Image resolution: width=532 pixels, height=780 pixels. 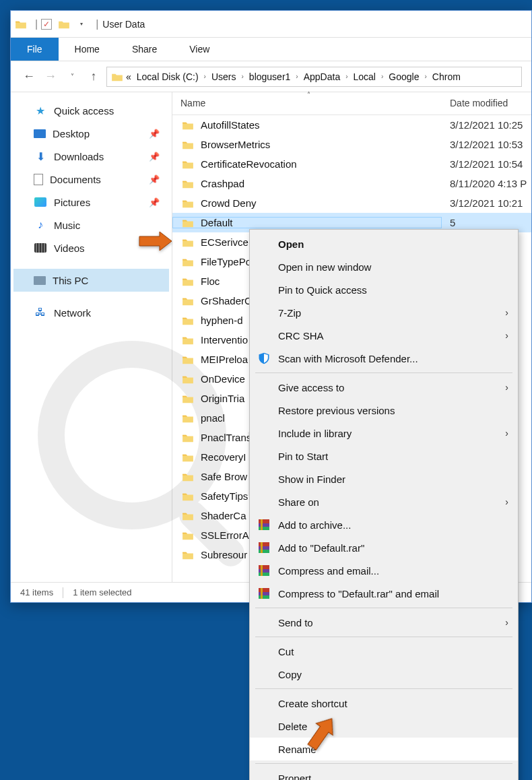 I want to click on menu-pin-start: Pin to Start, so click(x=384, y=456).